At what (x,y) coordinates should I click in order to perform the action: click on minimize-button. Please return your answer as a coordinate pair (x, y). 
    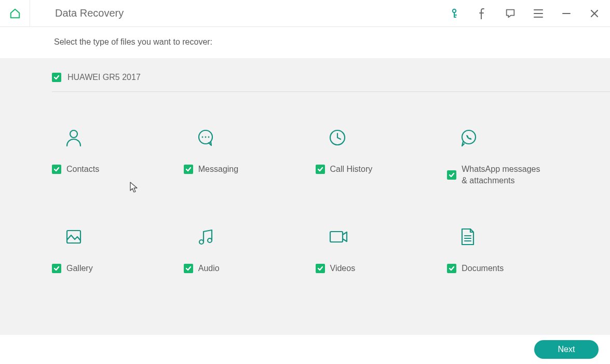
    Looking at the image, I should click on (566, 14).